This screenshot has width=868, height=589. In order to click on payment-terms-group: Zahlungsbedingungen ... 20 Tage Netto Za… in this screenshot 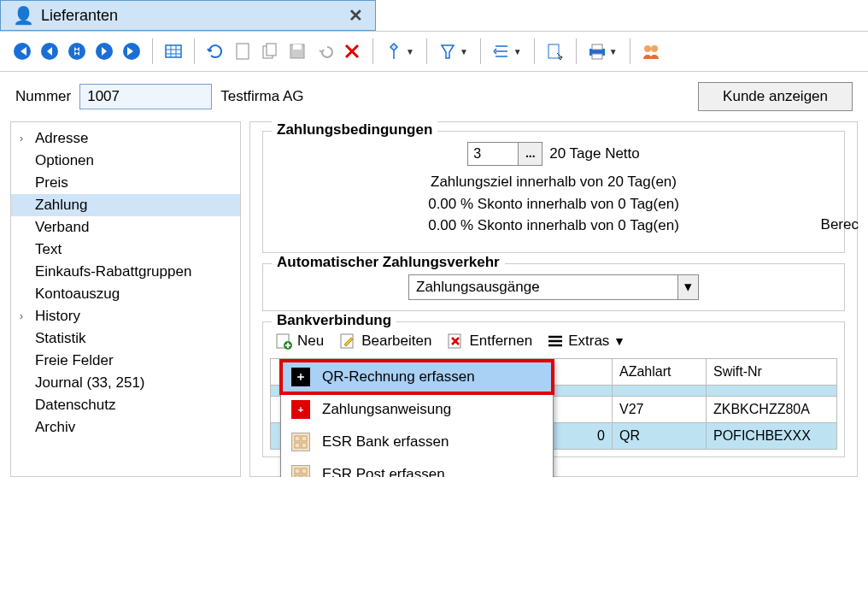, I will do `click(554, 191)`.